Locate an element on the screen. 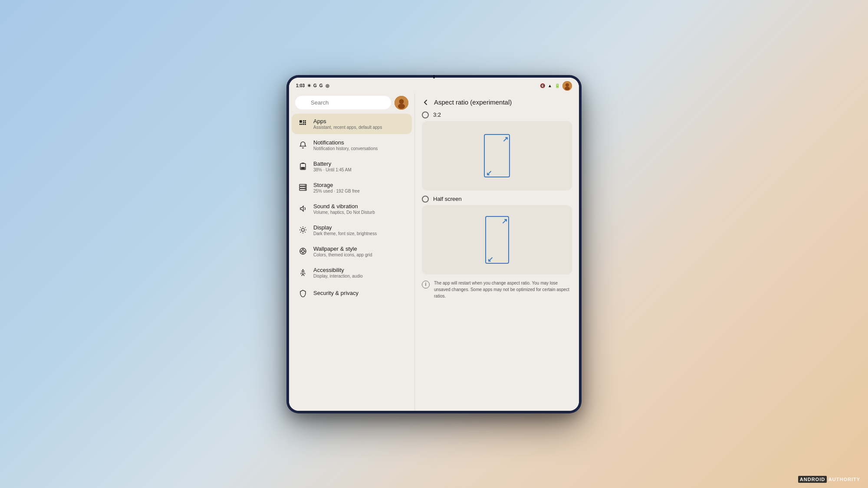 This screenshot has width=868, height=488. storage-title: Storage is located at coordinates (337, 185).